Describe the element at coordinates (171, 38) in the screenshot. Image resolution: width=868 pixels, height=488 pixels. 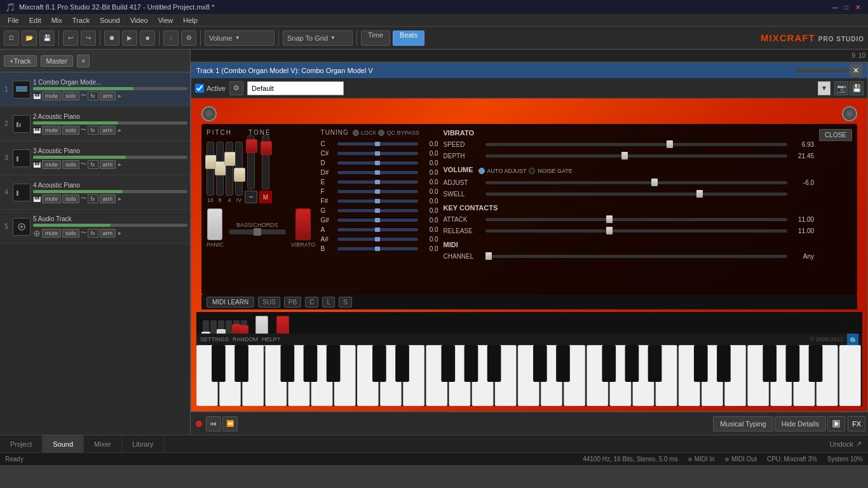
I see `midi-button: ♪` at that location.